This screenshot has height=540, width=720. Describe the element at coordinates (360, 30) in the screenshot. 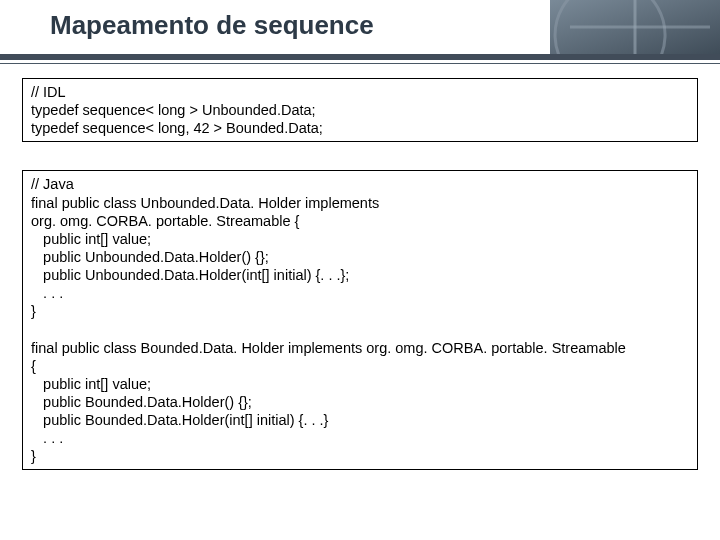

I see `slide-header: Mapeamento de sequence` at that location.